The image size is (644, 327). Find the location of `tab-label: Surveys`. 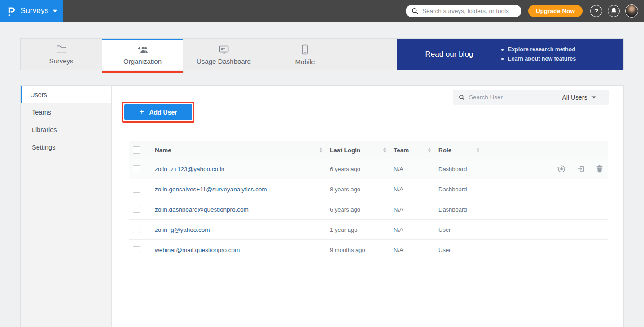

tab-label: Surveys is located at coordinates (61, 61).